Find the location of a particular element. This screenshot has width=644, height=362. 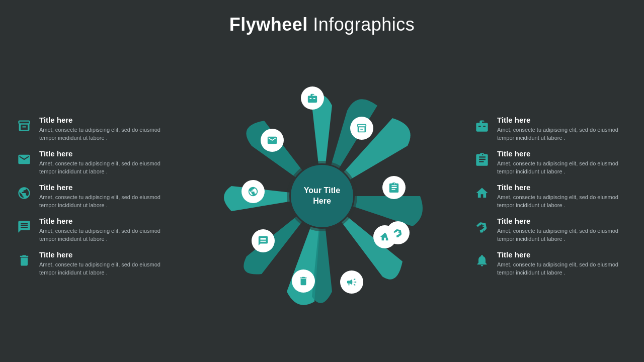

left-item-4-title: Title here is located at coordinates (105, 221).